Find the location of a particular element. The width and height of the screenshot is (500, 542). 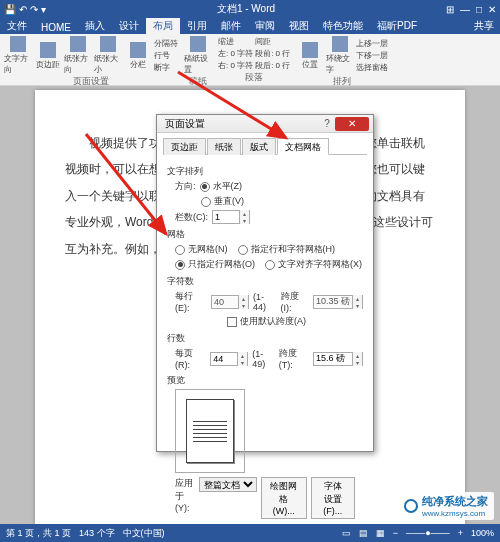

position-button: 位置 is located at coordinates (310, 56).